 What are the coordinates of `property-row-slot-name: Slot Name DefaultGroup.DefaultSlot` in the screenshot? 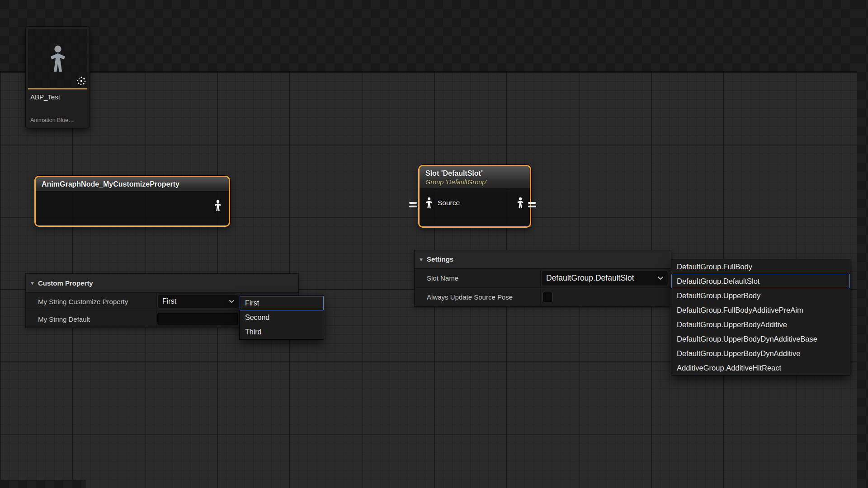 It's located at (542, 278).